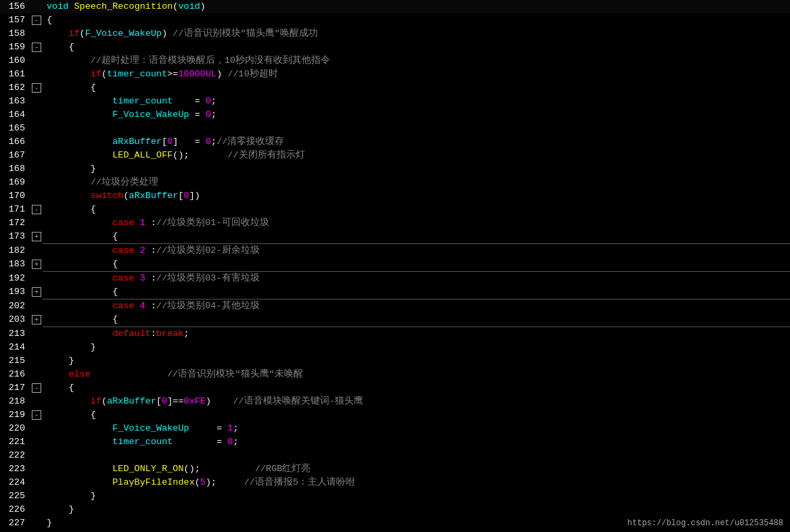 The height and width of the screenshot is (532, 790). I want to click on code-content-170: switch(aRxBuffer[0]), so click(417, 196).